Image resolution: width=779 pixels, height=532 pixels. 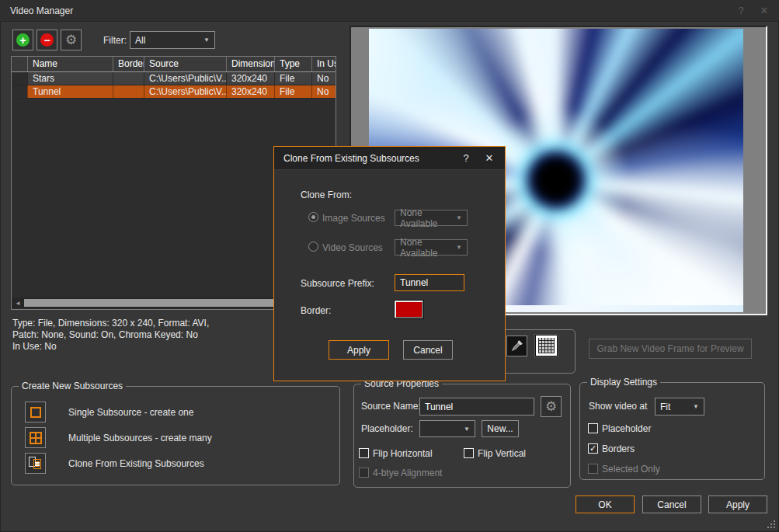 What do you see at coordinates (19, 64) in the screenshot?
I see `header-icon-col` at bounding box center [19, 64].